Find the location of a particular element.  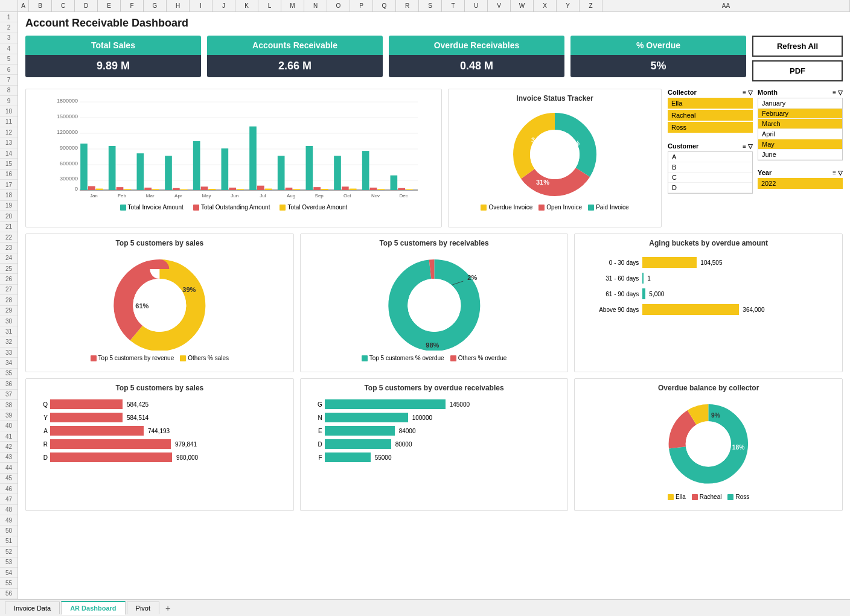

month-february: February is located at coordinates (800, 113).